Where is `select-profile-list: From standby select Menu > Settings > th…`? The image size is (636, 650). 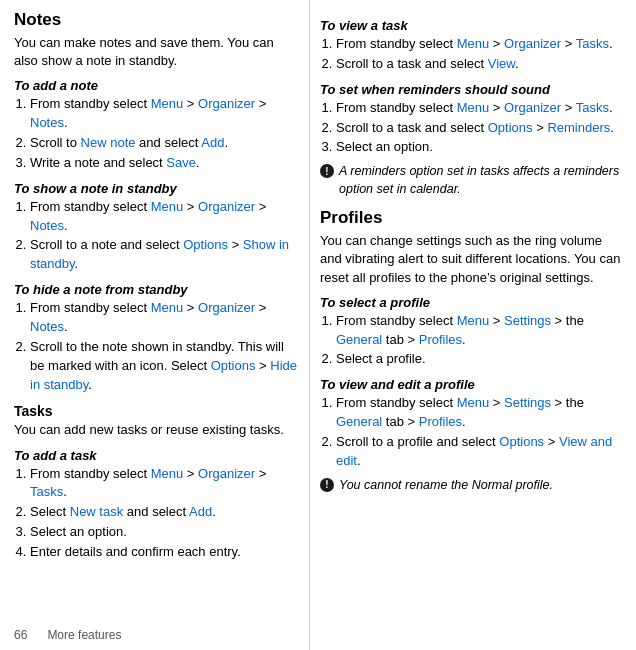
select-profile-list: From standby select Menu > Settings > th… is located at coordinates (471, 341).